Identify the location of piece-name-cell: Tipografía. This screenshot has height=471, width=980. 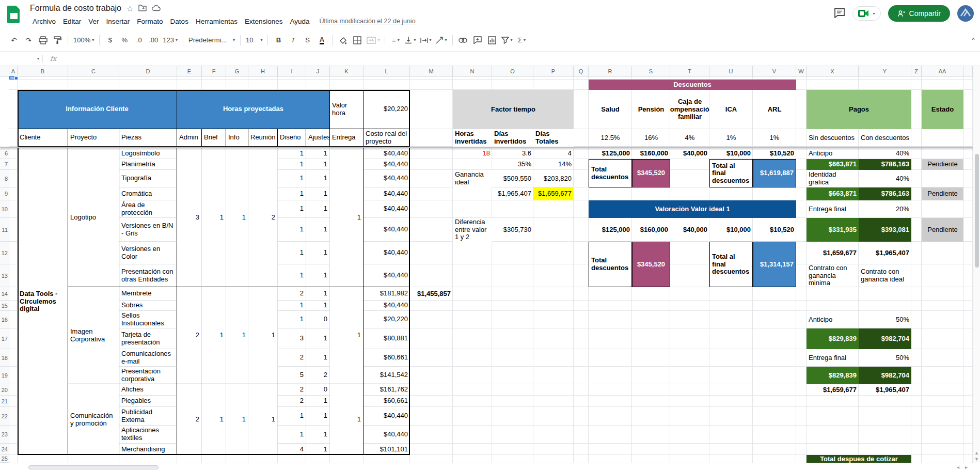
(148, 179).